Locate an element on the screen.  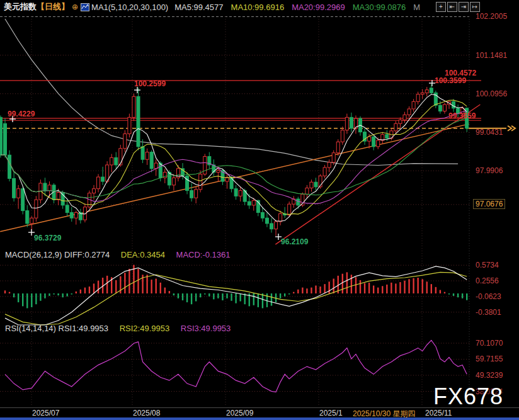
ma-group-label: MA1(5,10,20,30,100) is located at coordinates (130, 8).